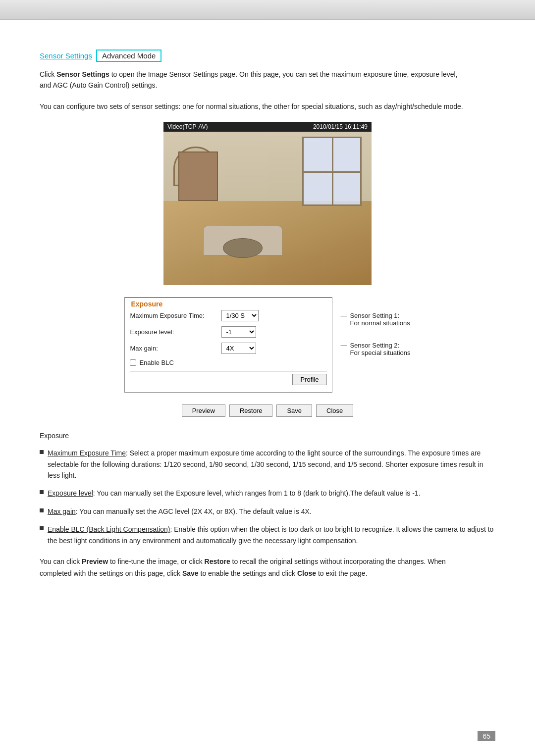  What do you see at coordinates (228, 362) in the screenshot?
I see `enable-blc-row: Enable BLC` at bounding box center [228, 362].